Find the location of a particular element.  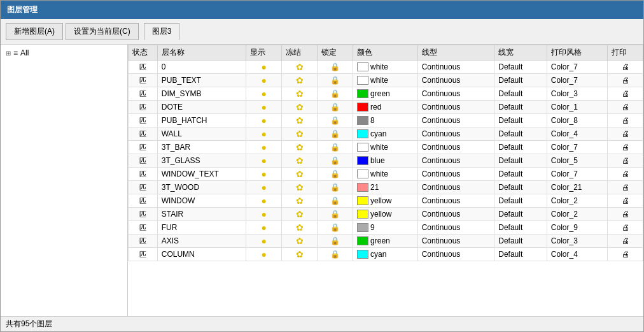

cell-color: 21 is located at coordinates (386, 187).